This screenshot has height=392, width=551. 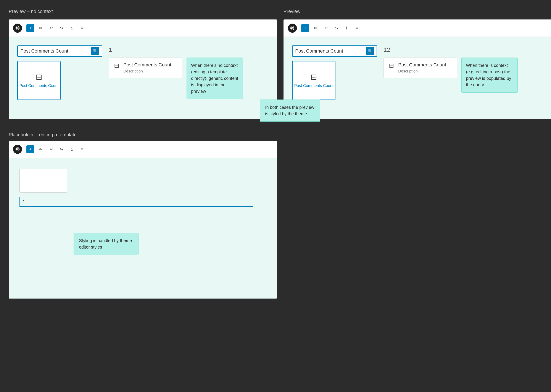 I want to click on right-annotation: When there is context (e.g. editing a po…, so click(x=490, y=75).